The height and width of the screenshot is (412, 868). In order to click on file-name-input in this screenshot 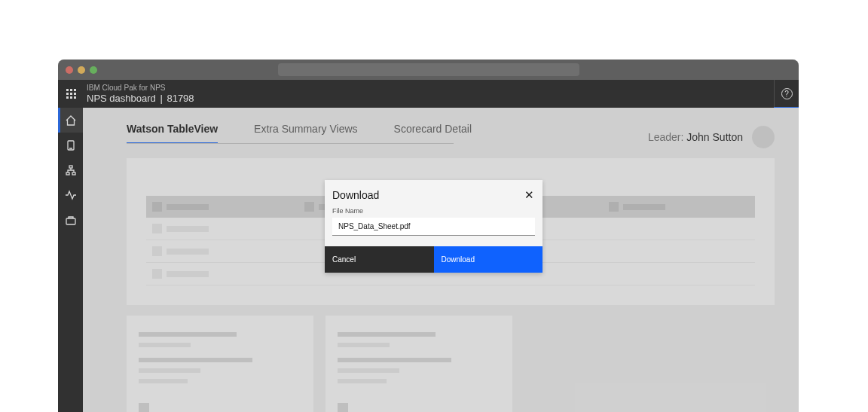, I will do `click(434, 227)`.